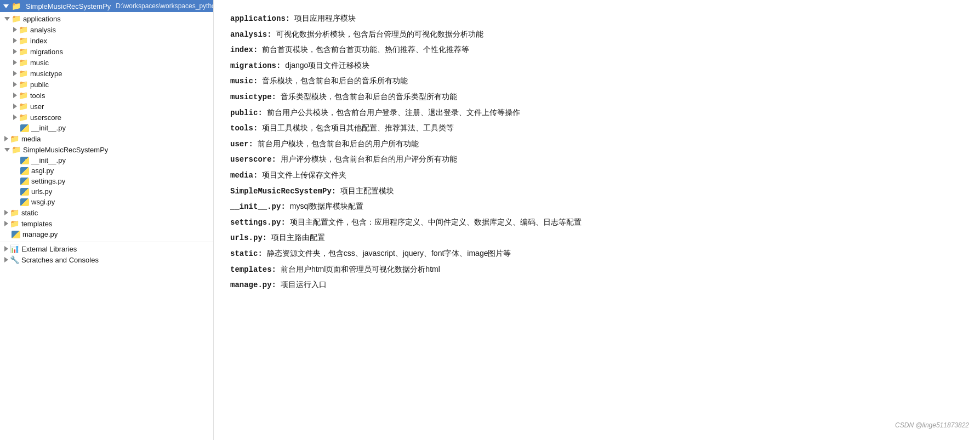 The width and height of the screenshot is (980, 440). I want to click on content-key: manage.py:, so click(253, 285).